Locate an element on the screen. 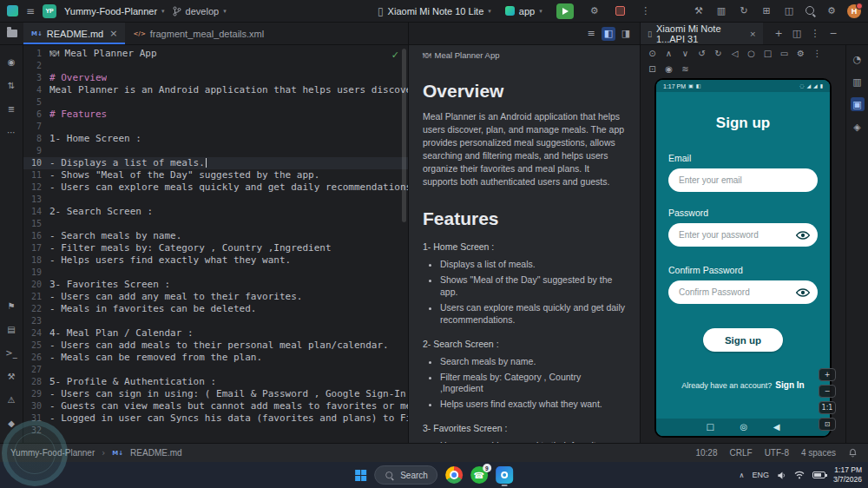  home-icon: ◎ is located at coordinates (743, 427).